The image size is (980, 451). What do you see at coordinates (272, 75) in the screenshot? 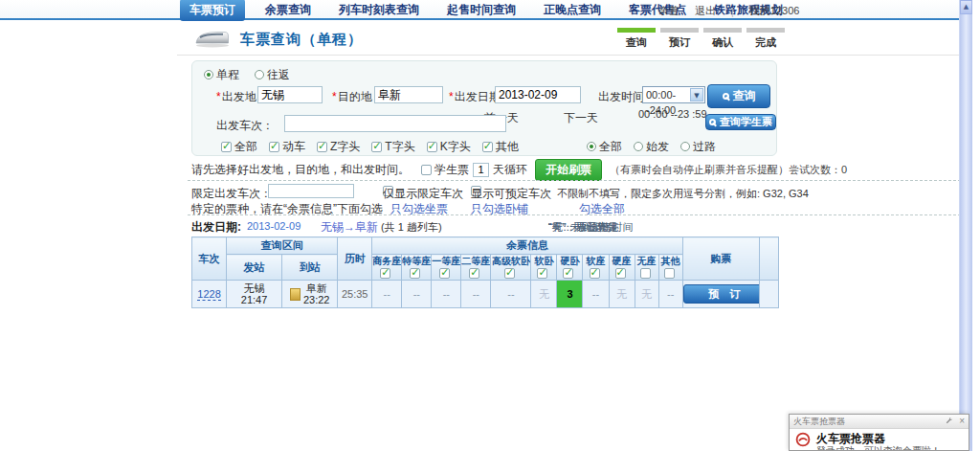
I see `trip-round-radio: 往返` at bounding box center [272, 75].